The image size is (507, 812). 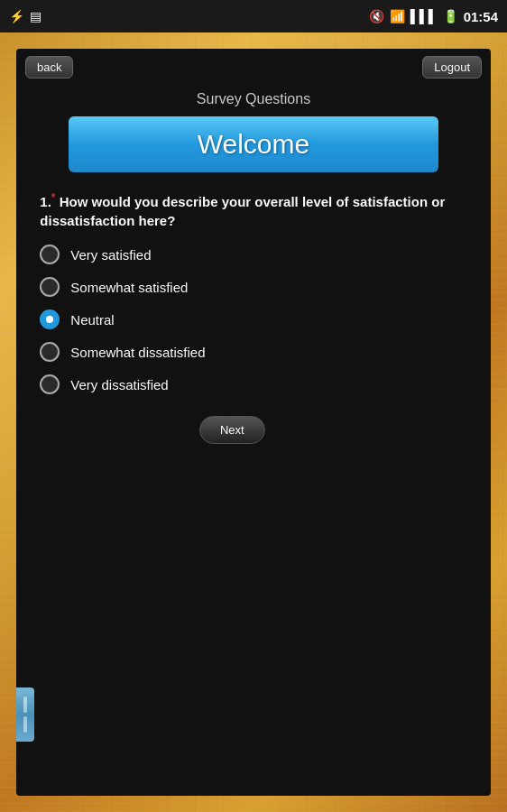 What do you see at coordinates (50, 254) in the screenshot?
I see `radio-very-satisfied` at bounding box center [50, 254].